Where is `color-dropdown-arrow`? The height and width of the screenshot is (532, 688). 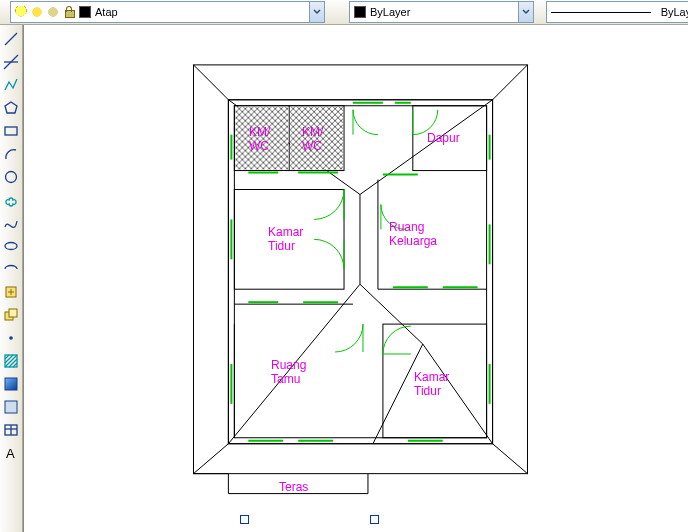 color-dropdown-arrow is located at coordinates (526, 12).